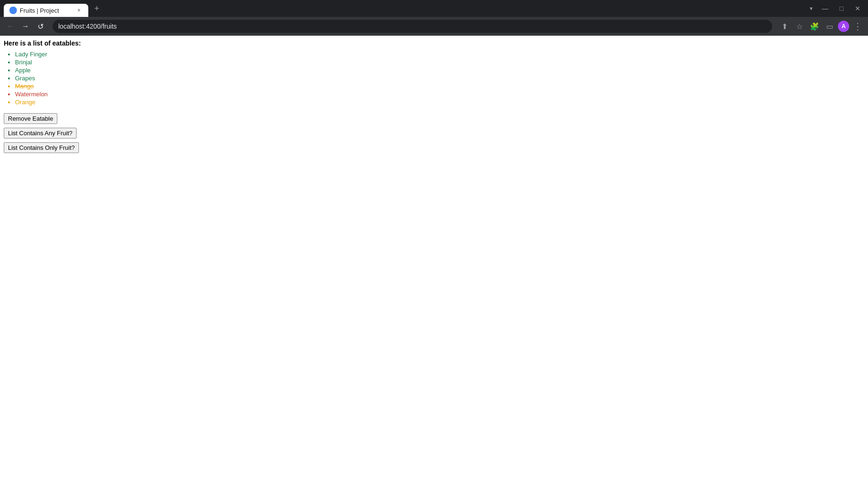 The image size is (868, 494). I want to click on page-heading: Here is a list of eatables:, so click(434, 43).